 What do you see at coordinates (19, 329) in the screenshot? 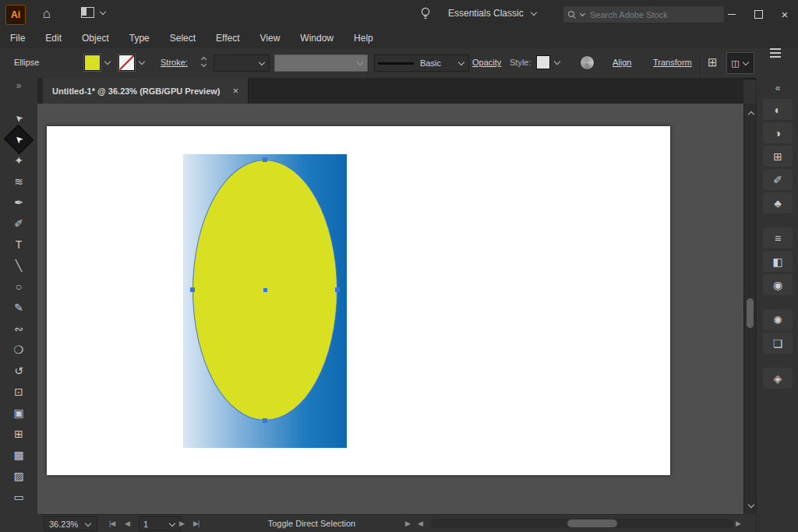
I see `shaper-tool-icon: ∾` at bounding box center [19, 329].